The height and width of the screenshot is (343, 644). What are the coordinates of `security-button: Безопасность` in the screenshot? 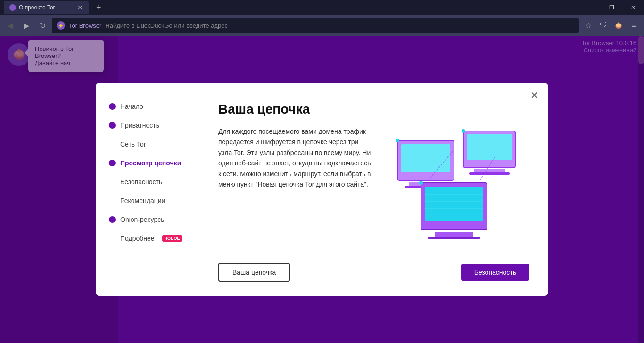 It's located at (495, 272).